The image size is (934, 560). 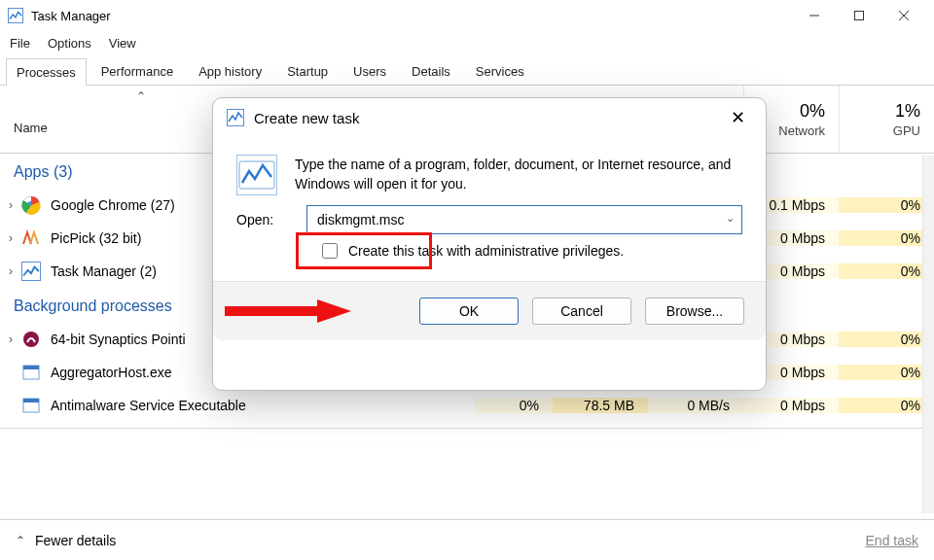 I want to click on end-task-button: End task, so click(x=892, y=541).